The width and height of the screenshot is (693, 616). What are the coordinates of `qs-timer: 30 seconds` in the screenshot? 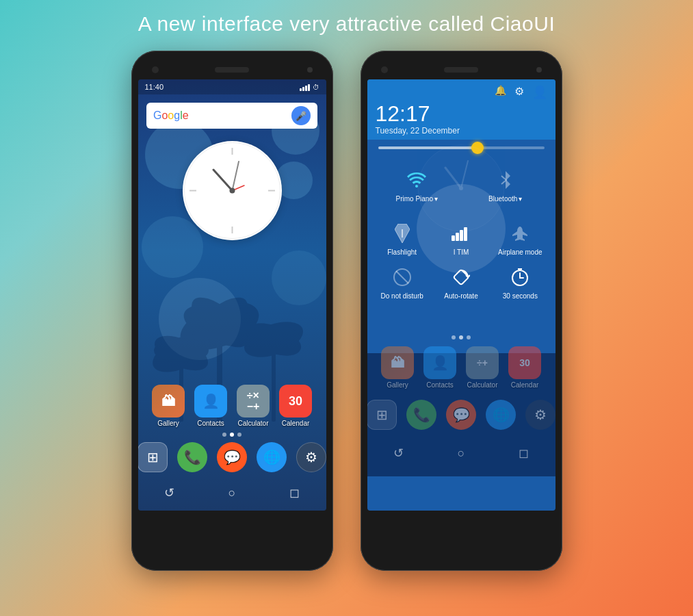 It's located at (520, 282).